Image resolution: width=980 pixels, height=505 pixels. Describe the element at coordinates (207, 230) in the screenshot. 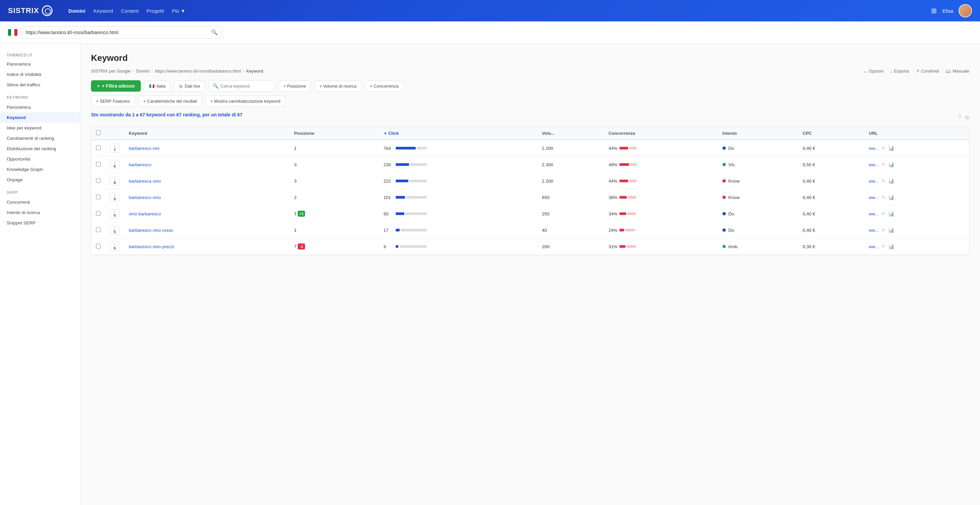

I see `row-keyword: barbaresco vino rosso` at that location.